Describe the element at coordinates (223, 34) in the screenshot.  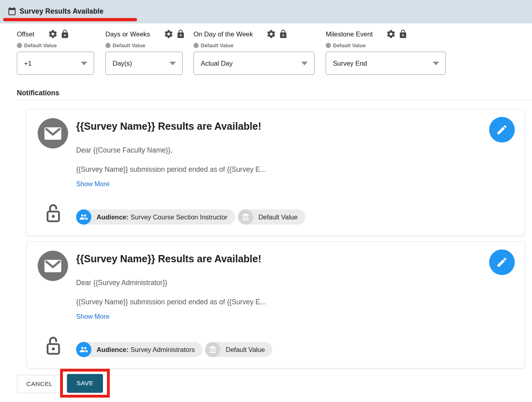
I see `field-label: On Day of the Week` at that location.